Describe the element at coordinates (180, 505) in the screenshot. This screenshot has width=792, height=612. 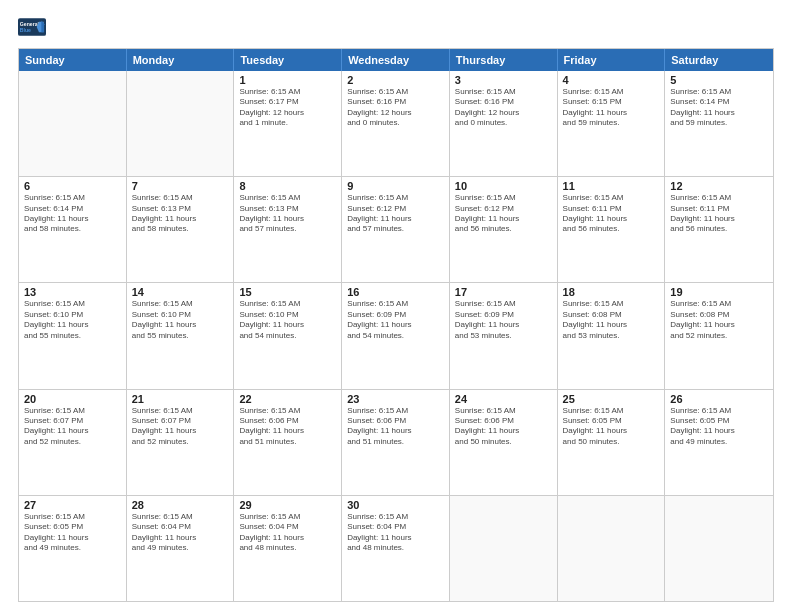
I see `day-number: 28` at that location.